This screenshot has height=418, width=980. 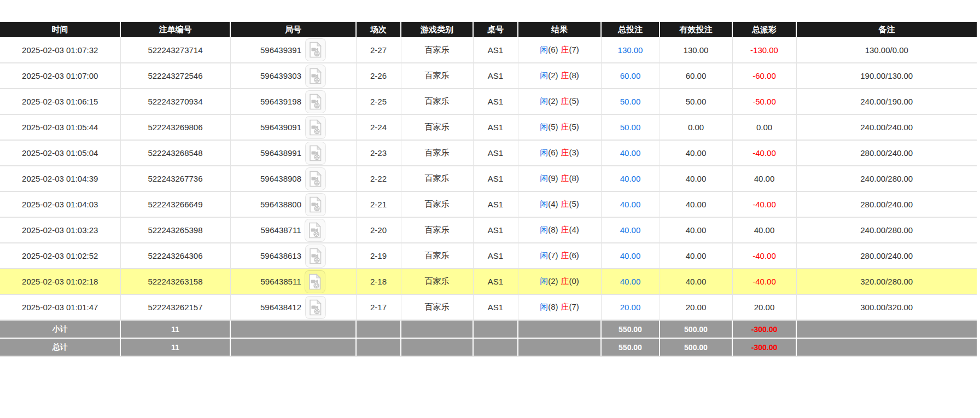 What do you see at coordinates (293, 281) in the screenshot?
I see `cell-round-no: 596438511` at bounding box center [293, 281].